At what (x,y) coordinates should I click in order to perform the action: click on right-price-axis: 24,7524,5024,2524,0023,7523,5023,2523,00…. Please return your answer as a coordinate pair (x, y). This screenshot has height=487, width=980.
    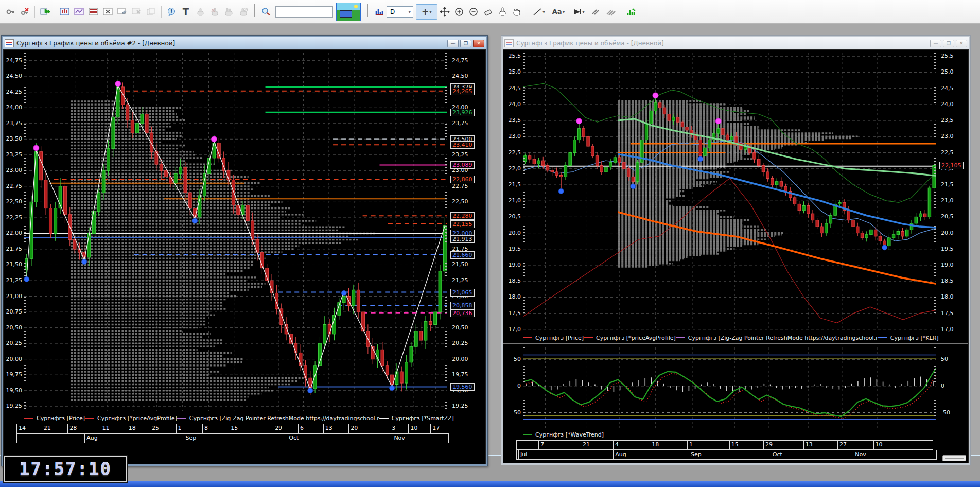
    Looking at the image, I should click on (466, 257).